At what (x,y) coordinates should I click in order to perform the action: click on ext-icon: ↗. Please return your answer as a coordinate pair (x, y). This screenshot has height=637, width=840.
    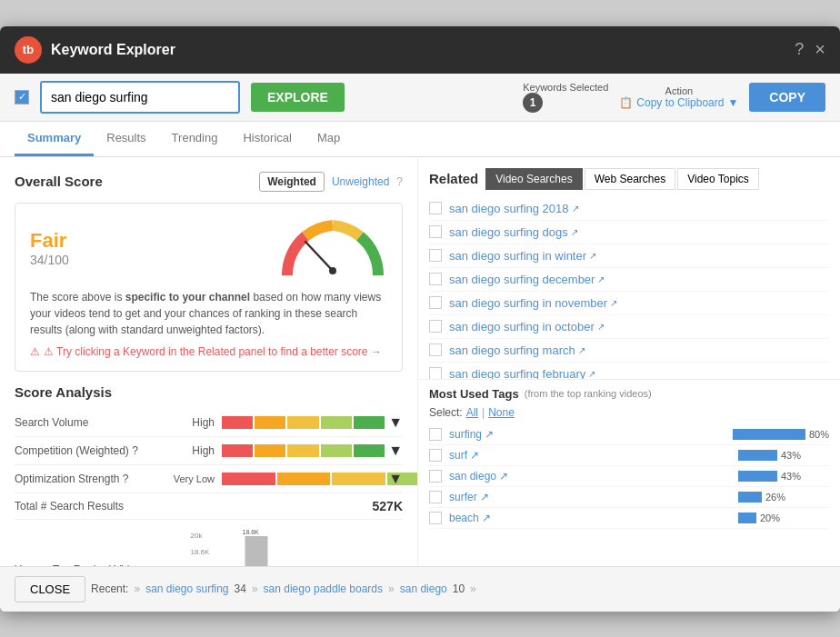
    Looking at the image, I should click on (575, 209).